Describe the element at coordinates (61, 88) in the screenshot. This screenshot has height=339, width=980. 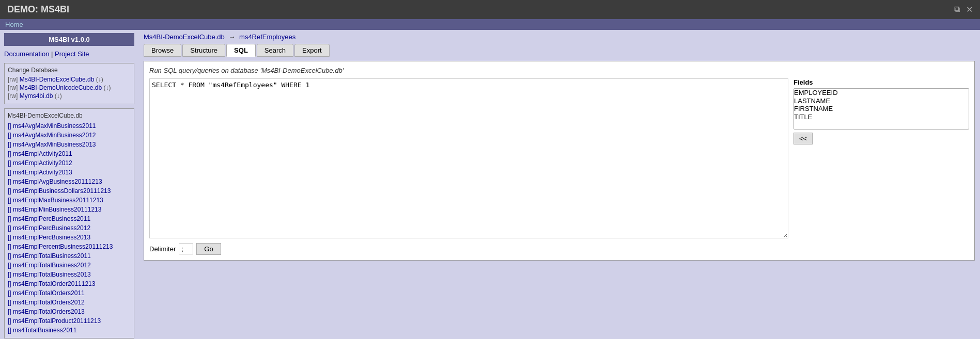
I see `db-link: Ms4BI-DemoUnicodeCube.db` at that location.